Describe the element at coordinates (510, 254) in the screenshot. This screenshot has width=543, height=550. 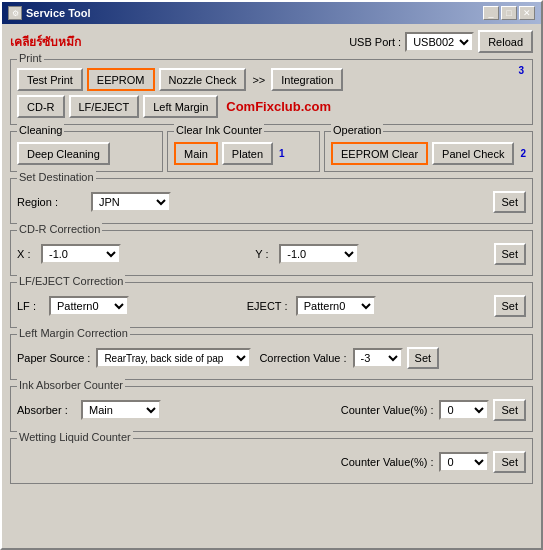
I see `cdr-set-button: Set` at that location.